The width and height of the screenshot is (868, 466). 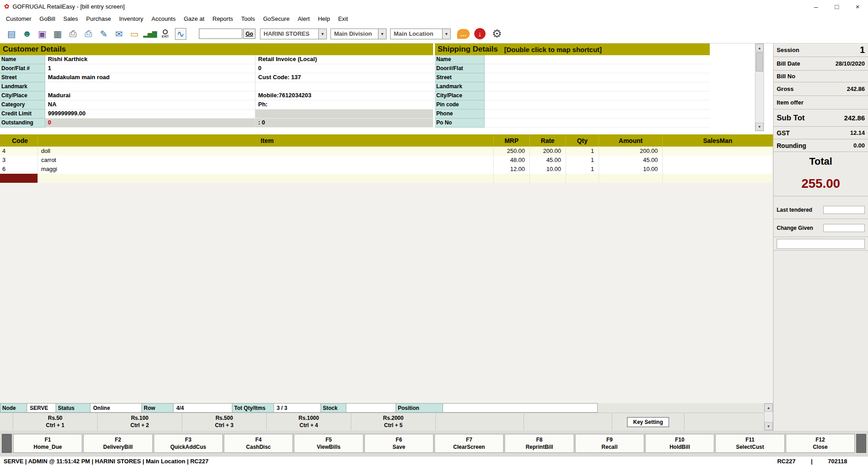 What do you see at coordinates (99, 19) in the screenshot?
I see `menu-purchase: Purchase` at bounding box center [99, 19].